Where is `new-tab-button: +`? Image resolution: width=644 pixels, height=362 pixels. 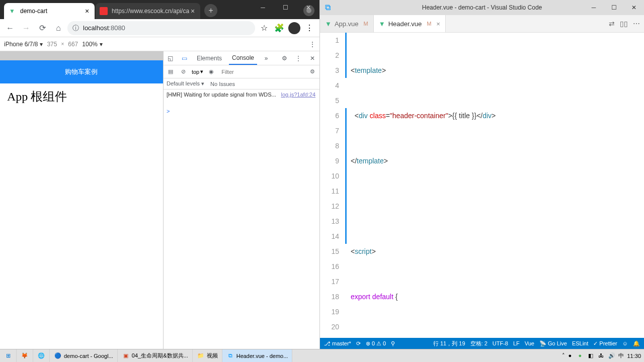 new-tab-button: + is located at coordinates (211, 11).